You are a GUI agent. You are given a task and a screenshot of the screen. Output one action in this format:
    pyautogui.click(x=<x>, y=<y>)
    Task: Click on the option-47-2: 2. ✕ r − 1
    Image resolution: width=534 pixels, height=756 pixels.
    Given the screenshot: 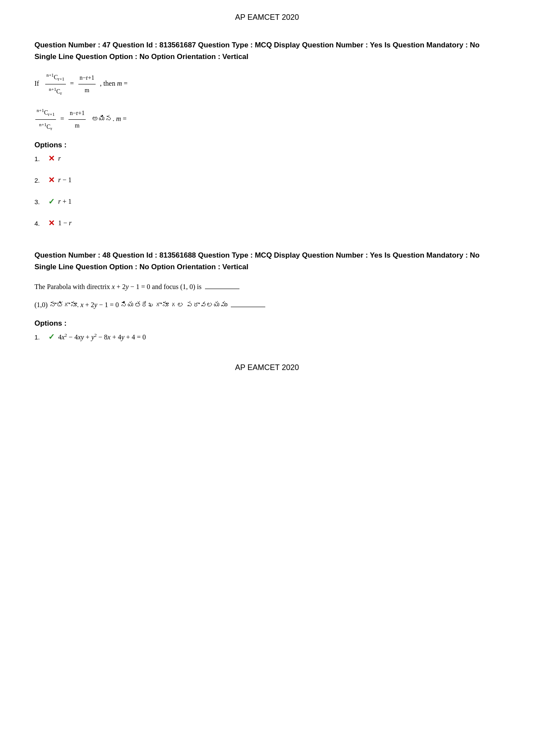 What is the action you would take?
    pyautogui.click(x=267, y=180)
    